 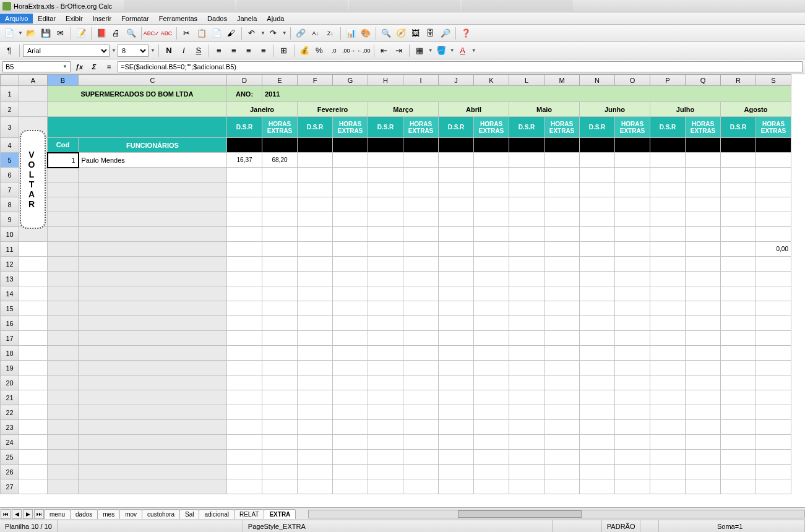 What do you see at coordinates (189, 514) in the screenshot?
I see `sheet-tab-Sal: Sal` at bounding box center [189, 514].